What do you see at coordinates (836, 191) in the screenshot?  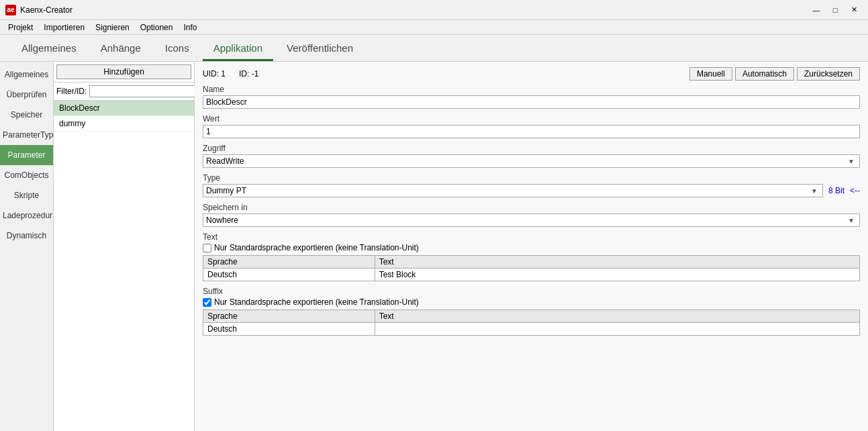 I see `type-bit-label: 8 Bit` at bounding box center [836, 191].